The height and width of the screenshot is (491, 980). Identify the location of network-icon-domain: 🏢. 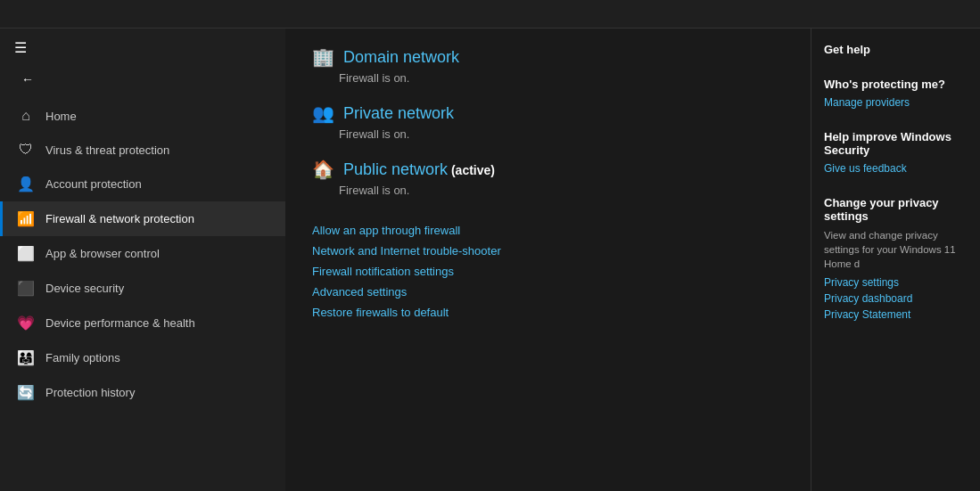
(323, 57).